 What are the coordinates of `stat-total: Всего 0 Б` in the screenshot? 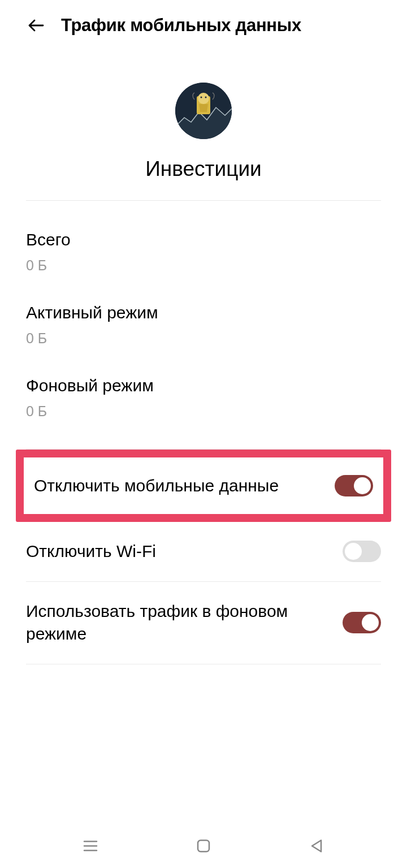 It's located at (204, 252).